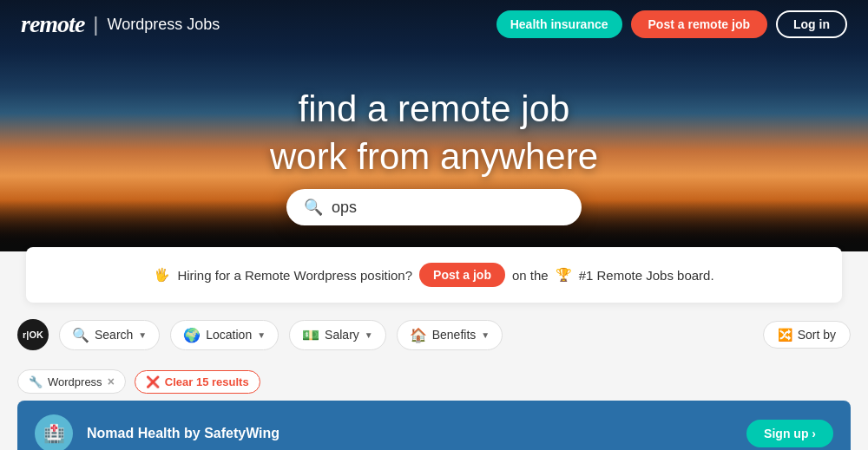 The width and height of the screenshot is (868, 450). Describe the element at coordinates (448, 208) in the screenshot. I see `main-search-input` at that location.